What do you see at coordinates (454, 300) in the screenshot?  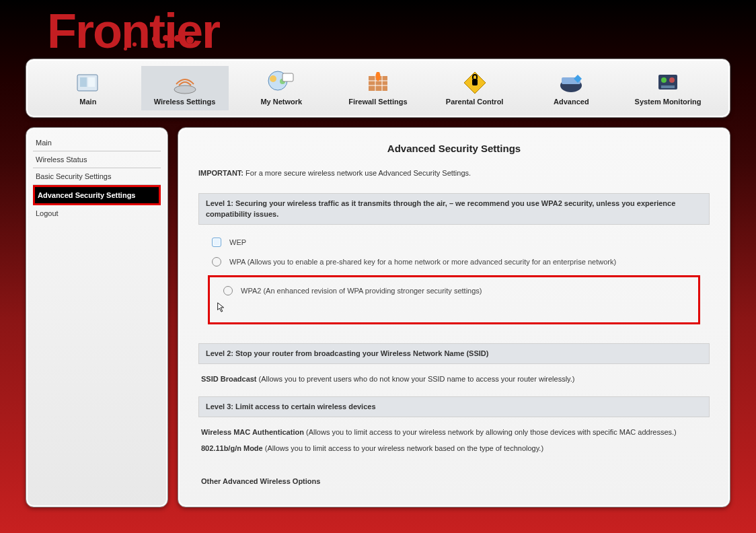 I see `wpa2-highlight-box: WPA2 (An enhanced revision of WPA provid…` at bounding box center [454, 300].